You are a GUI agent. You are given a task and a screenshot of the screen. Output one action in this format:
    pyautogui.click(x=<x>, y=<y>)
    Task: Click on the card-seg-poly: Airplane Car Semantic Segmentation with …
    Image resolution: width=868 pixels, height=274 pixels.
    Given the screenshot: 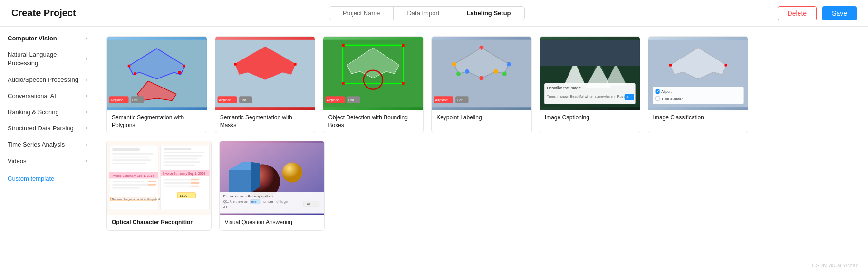 What is the action you would take?
    pyautogui.click(x=157, y=85)
    